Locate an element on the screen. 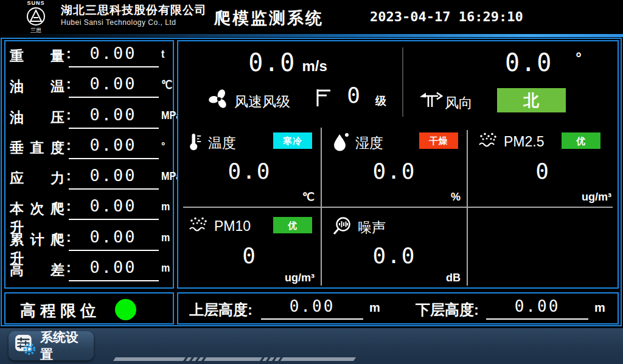 The image size is (623, 364). pm25-unit: ug/m³ is located at coordinates (596, 197).